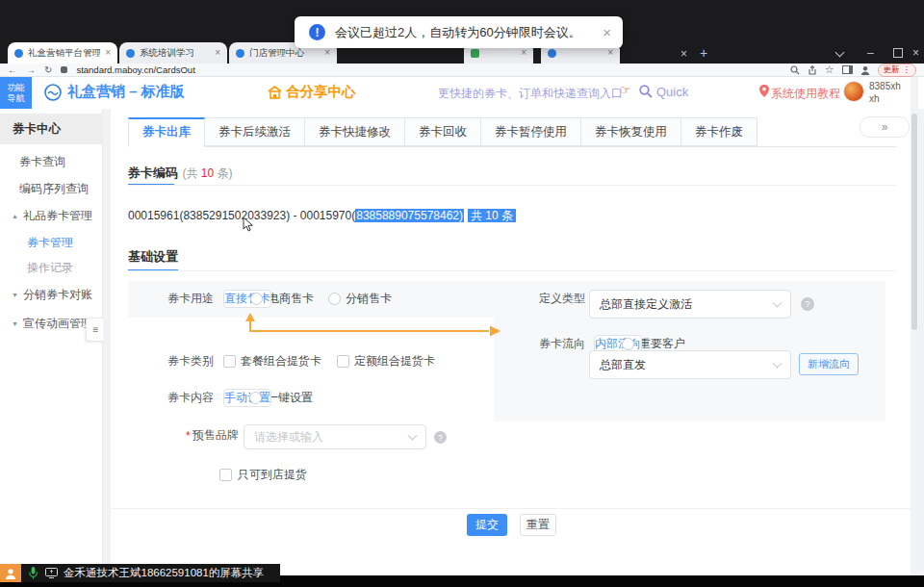 Image resolution: width=924 pixels, height=587 pixels. What do you see at coordinates (443, 132) in the screenshot?
I see `content-tab: 券卡回收` at bounding box center [443, 132].